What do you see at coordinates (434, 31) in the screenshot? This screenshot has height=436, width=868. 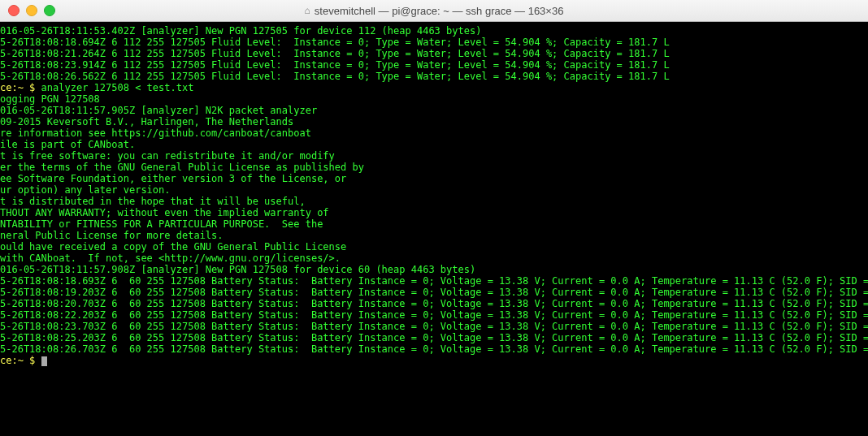 I see `terminal-line: 016-05-26T18:11:53.402Z [analyzer] New P…` at bounding box center [434, 31].